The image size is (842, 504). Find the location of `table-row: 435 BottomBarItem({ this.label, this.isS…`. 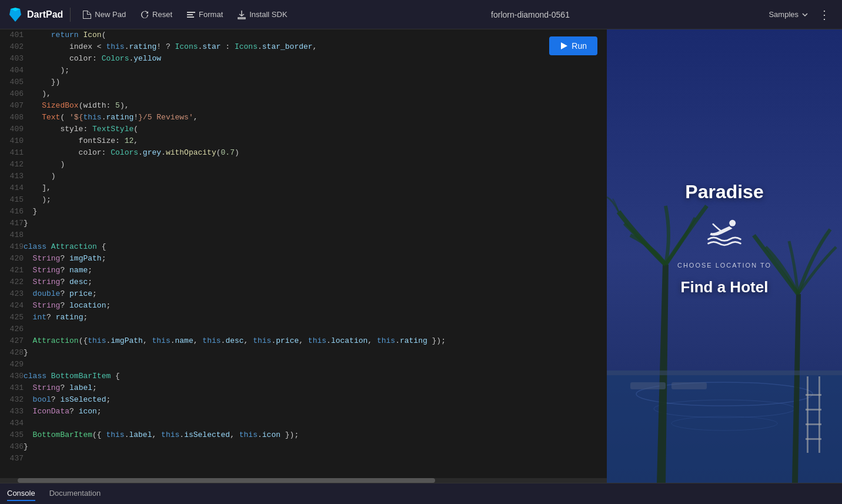

table-row: 435 BottomBarItem({ this.label, this.isS… is located at coordinates (303, 435).